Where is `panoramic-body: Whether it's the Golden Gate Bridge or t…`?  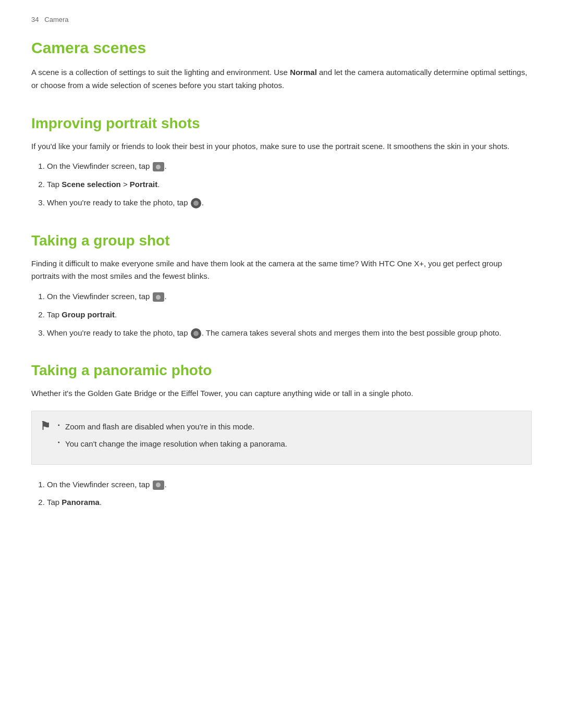
panoramic-body: Whether it's the Golden Gate Bridge or t… is located at coordinates (282, 394).